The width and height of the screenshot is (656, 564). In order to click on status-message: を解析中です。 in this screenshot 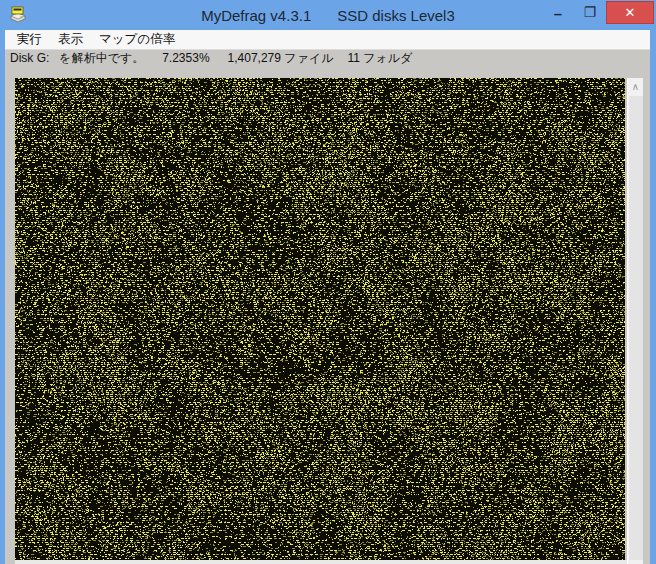, I will do `click(102, 58)`.